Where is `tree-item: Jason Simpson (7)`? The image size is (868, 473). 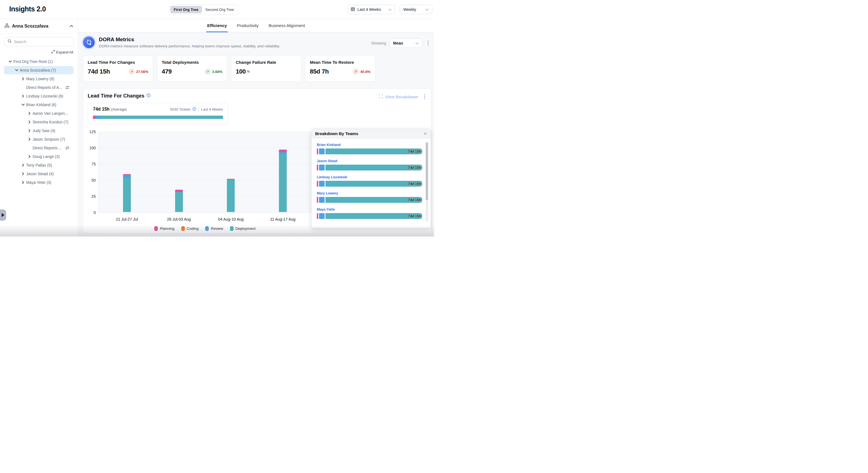
tree-item: Jason Simpson (7) is located at coordinates (39, 140).